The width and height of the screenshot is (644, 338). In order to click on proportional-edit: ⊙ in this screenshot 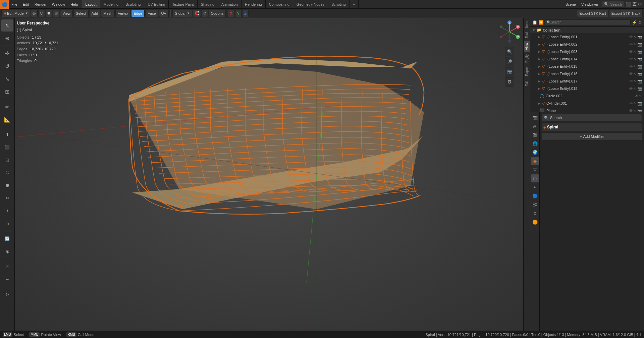, I will do `click(205, 13)`.